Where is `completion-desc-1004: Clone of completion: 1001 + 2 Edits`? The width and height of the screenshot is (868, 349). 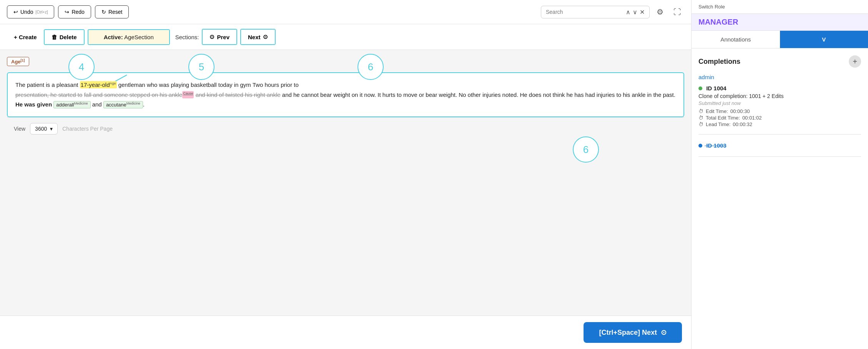
completion-desc-1004: Clone of completion: 1001 + 2 Edits is located at coordinates (780, 96).